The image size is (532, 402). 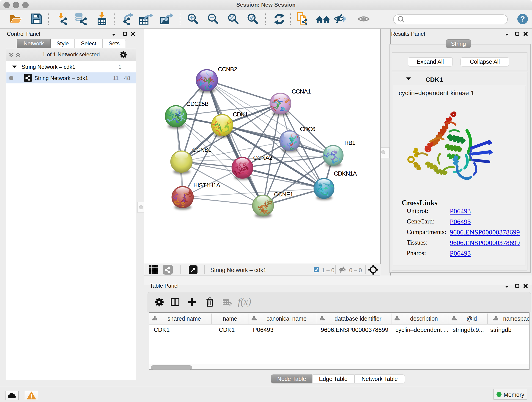 What do you see at coordinates (197, 104) in the screenshot?
I see `svg-text: CDC25B` at bounding box center [197, 104].